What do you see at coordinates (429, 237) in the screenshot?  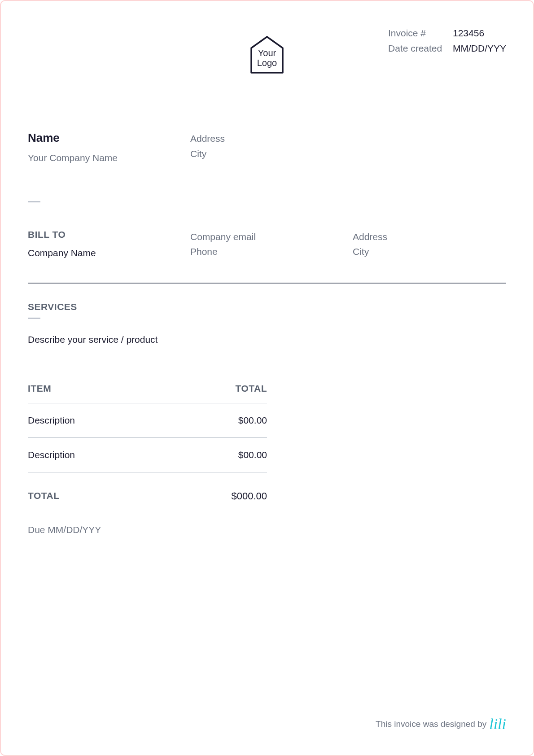 I see `bill-to-address-label: Address` at bounding box center [429, 237].